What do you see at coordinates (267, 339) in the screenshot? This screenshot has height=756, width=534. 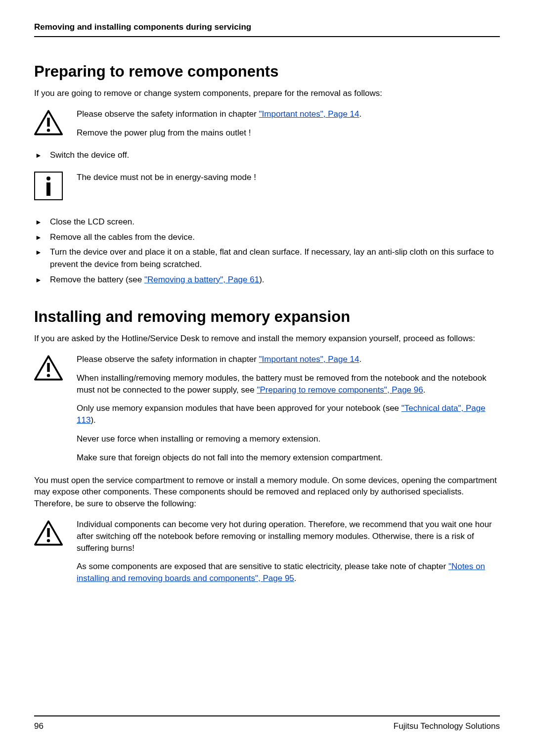 I see `intro-memory: If you are asked by the Hotline/Service …` at bounding box center [267, 339].